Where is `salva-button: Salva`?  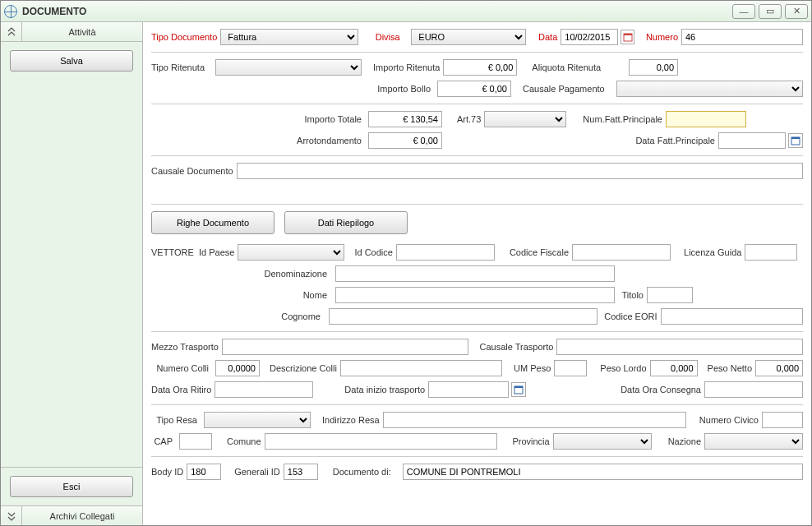
salva-button: Salva is located at coordinates (72, 61).